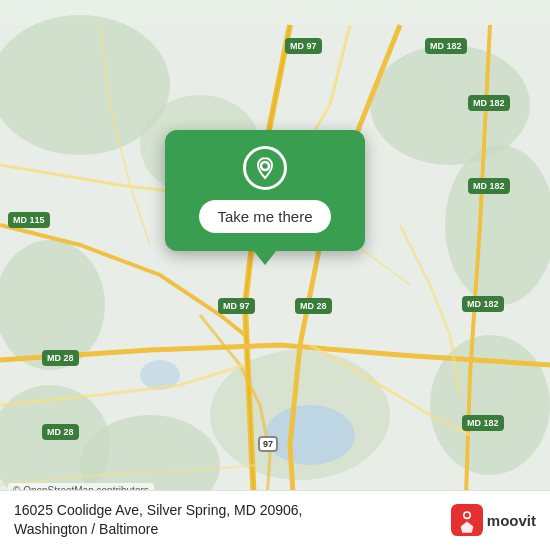 This screenshot has width=550, height=550. I want to click on road-badge-md28-mid: MD 28, so click(314, 306).